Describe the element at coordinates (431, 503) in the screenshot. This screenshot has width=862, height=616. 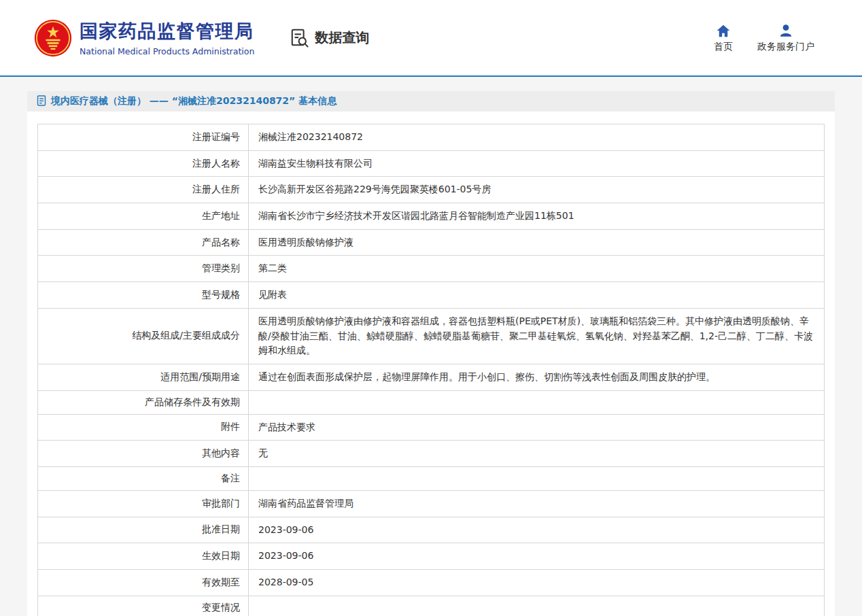
I see `table-row: 审批部门 湖南省药品监督管理局` at that location.